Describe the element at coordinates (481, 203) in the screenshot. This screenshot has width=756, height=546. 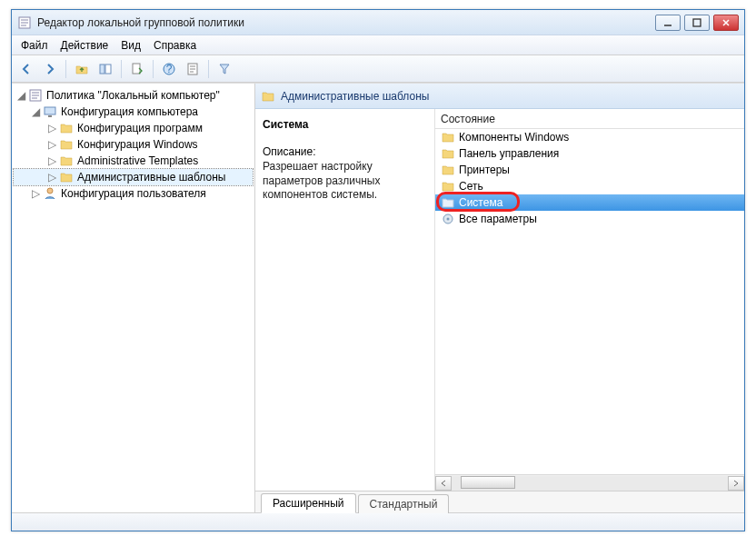
I see `list-item-label: Система` at that location.